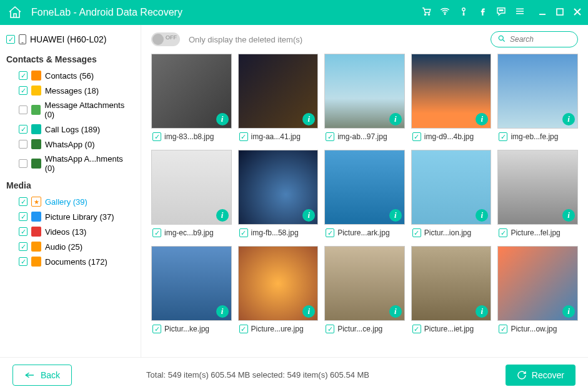 The width and height of the screenshot is (588, 392). I want to click on recover-button: Recover, so click(541, 375).